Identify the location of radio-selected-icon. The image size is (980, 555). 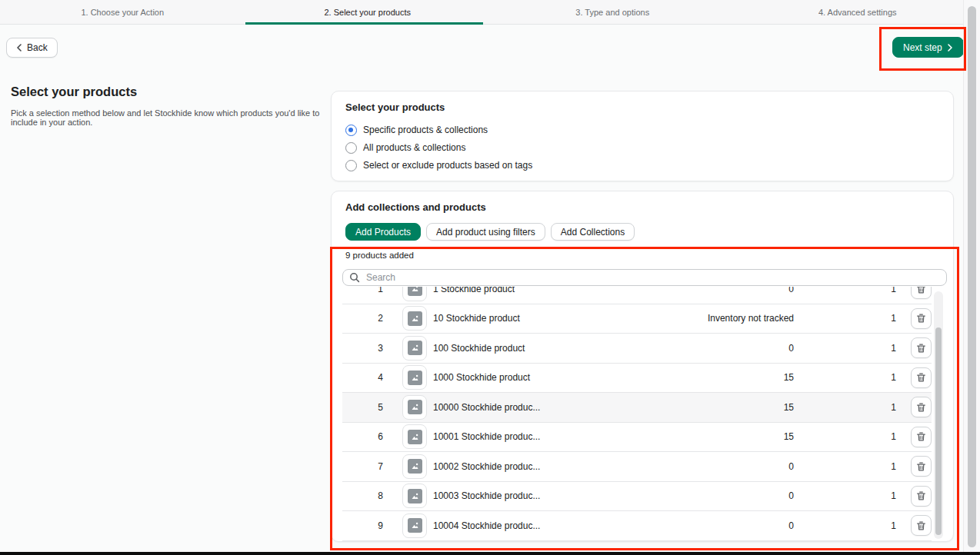
(351, 131).